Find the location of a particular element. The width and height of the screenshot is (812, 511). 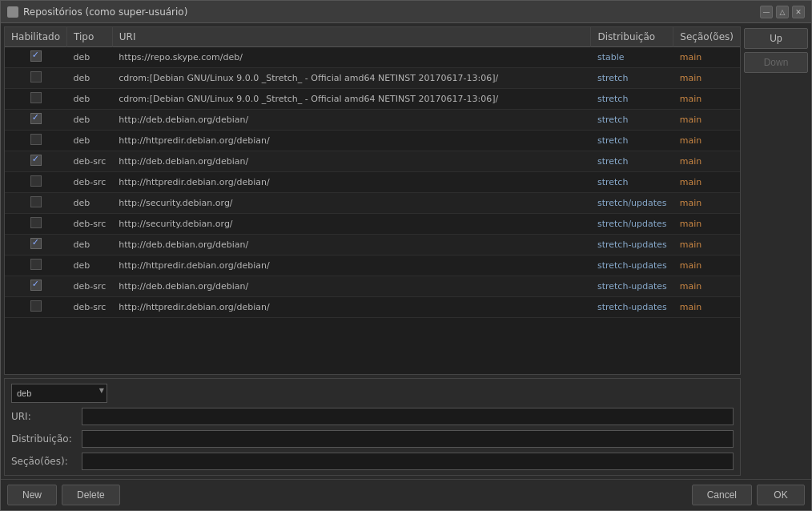

maximize-button: △ is located at coordinates (782, 12).